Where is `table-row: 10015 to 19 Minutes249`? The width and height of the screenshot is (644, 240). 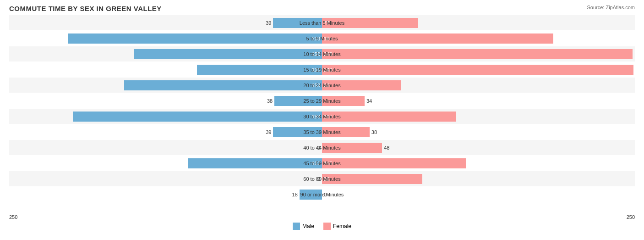
table-row: 10015 to 19 Minutes249 is located at coordinates (322, 70).